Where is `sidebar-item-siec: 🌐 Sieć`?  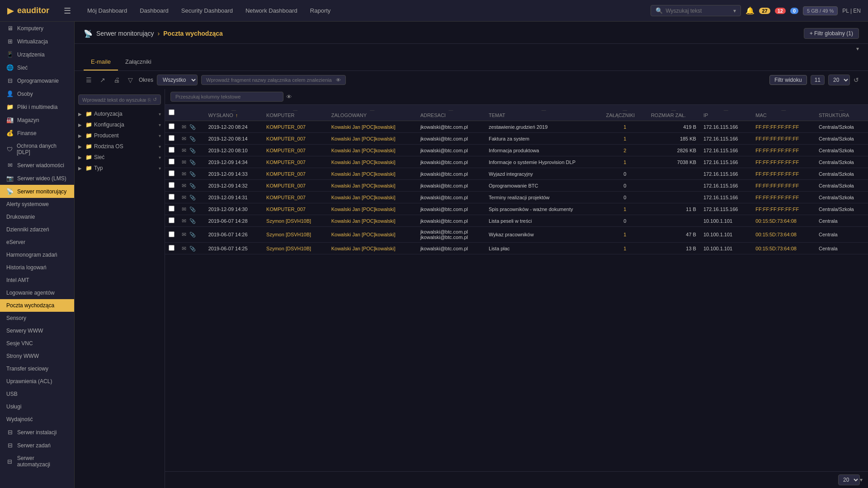
sidebar-item-siec: 🌐 Sieć is located at coordinates (37, 68).